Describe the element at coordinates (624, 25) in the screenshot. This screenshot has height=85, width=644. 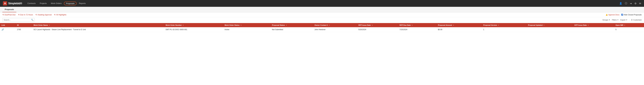
I see `col-open-nir-filter-icon: ▿` at that location.